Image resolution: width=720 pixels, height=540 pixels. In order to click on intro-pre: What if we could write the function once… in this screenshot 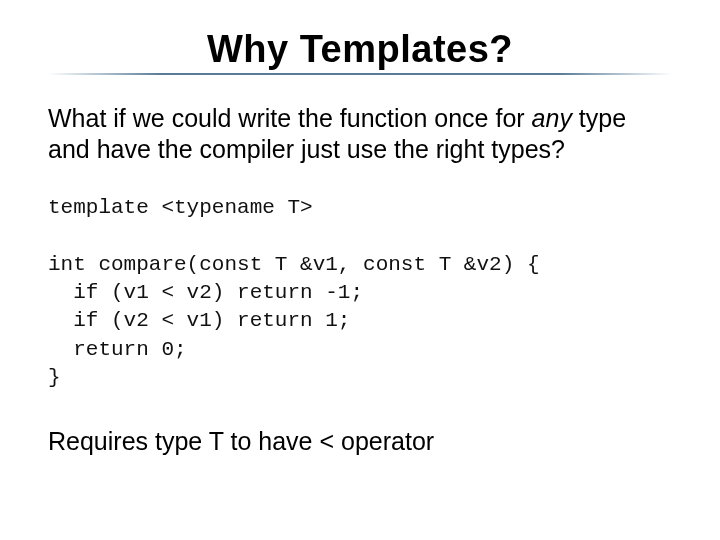, I will do `click(290, 118)`.